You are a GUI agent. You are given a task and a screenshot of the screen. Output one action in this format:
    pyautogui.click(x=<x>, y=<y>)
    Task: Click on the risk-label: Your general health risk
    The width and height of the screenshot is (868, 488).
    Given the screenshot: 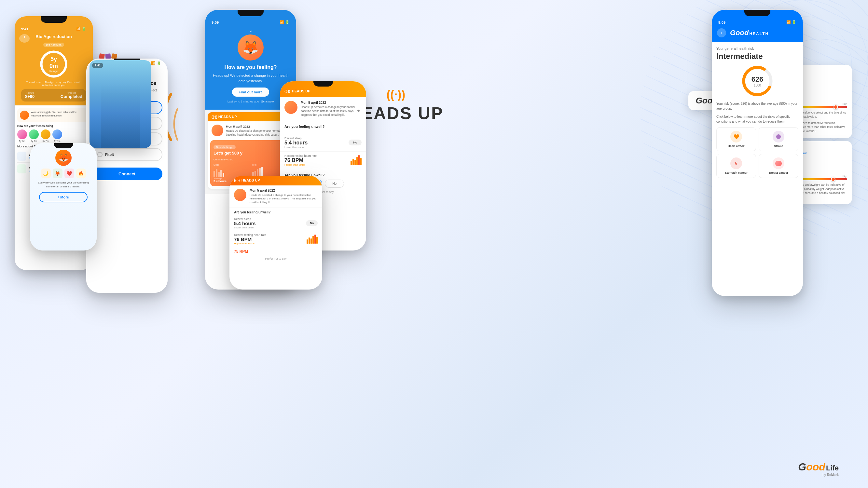 What is the action you would take?
    pyautogui.click(x=757, y=48)
    